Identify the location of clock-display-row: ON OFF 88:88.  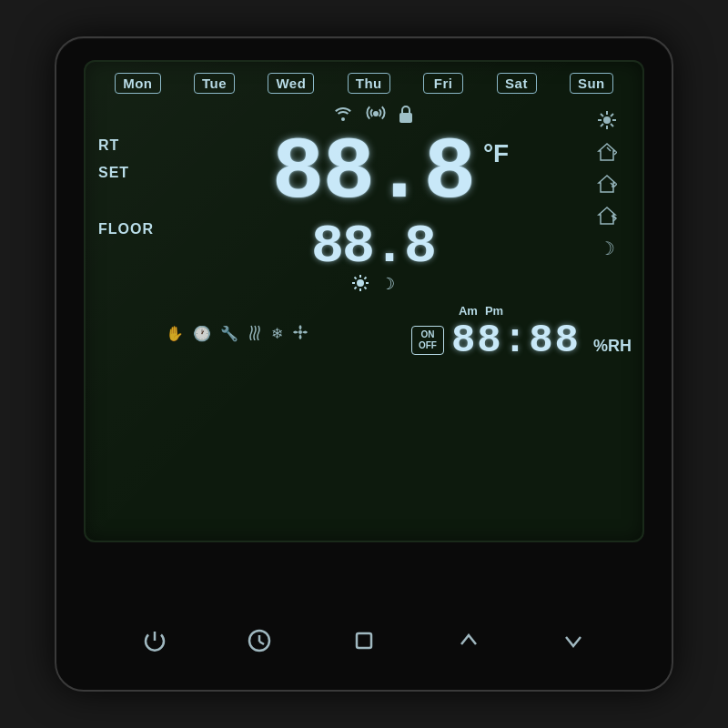
(496, 340).